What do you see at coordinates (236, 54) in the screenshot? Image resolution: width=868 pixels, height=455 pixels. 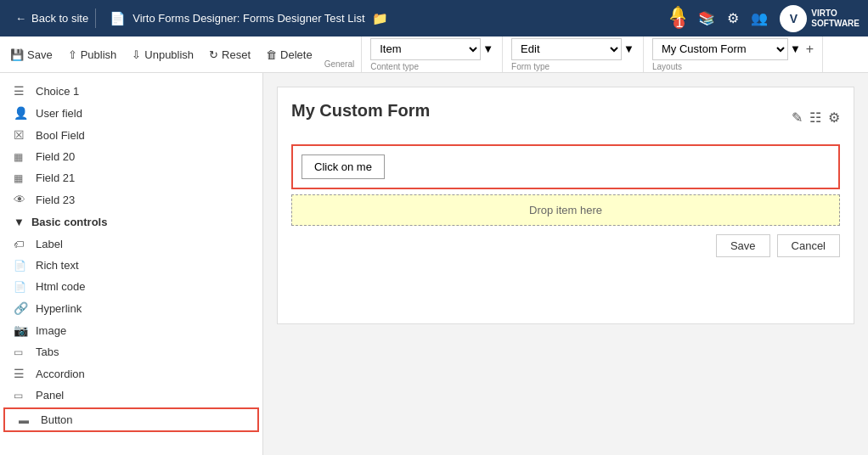 I see `reset-label: Reset` at bounding box center [236, 54].